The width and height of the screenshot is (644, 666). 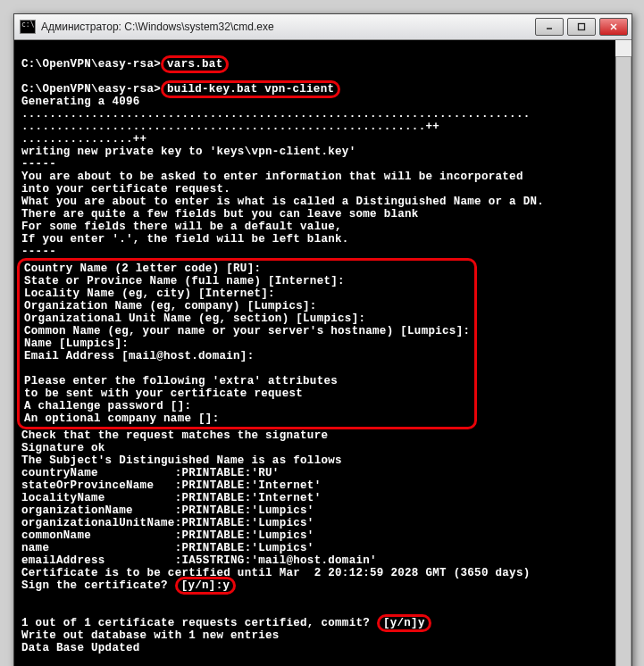 I want to click on line: commonName :PRINTABLE:'Lumpics', so click(x=168, y=536).